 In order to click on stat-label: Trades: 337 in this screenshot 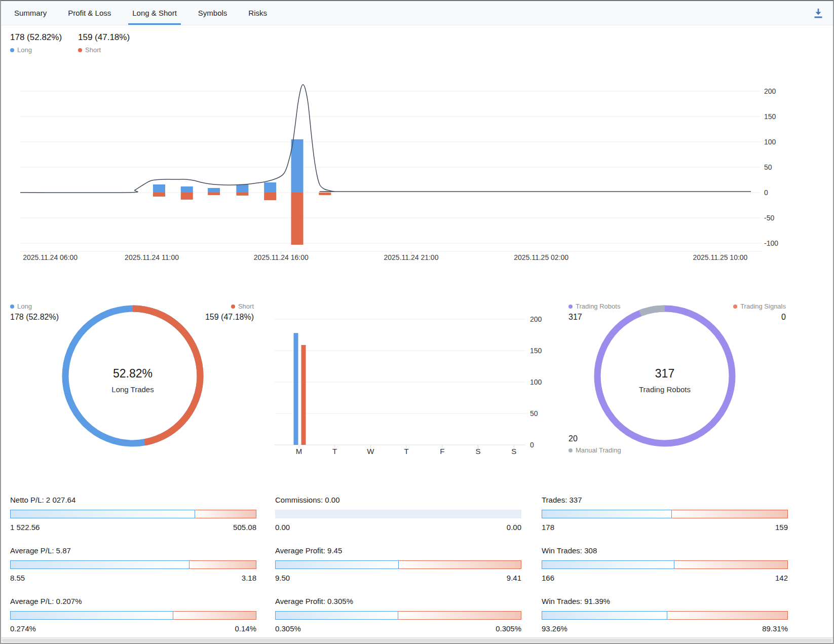, I will do `click(665, 500)`.